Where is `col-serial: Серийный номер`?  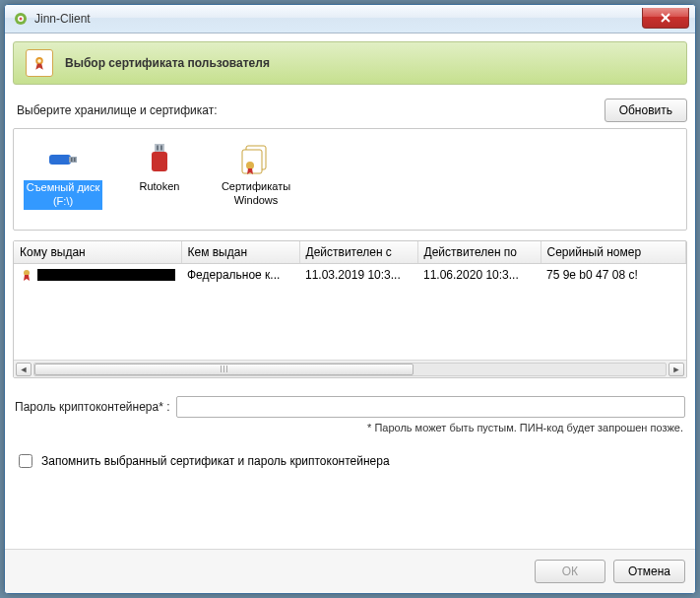 col-serial: Серийный номер is located at coordinates (613, 252).